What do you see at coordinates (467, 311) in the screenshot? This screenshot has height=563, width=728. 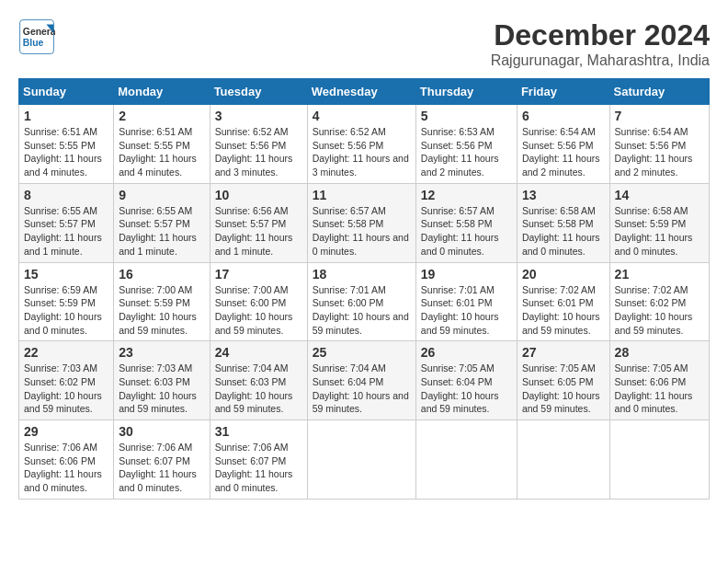 I see `day-info: Sunrise: 7:01 AMSunset: 6:01 PMDaylight:…` at bounding box center [467, 311].